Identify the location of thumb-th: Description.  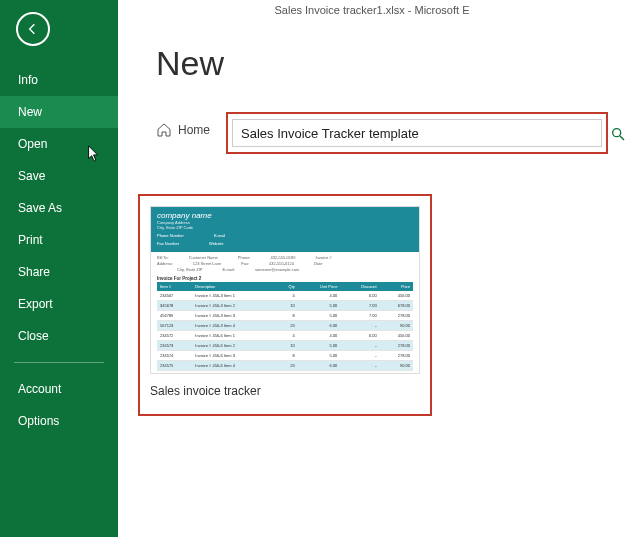
(234, 286).